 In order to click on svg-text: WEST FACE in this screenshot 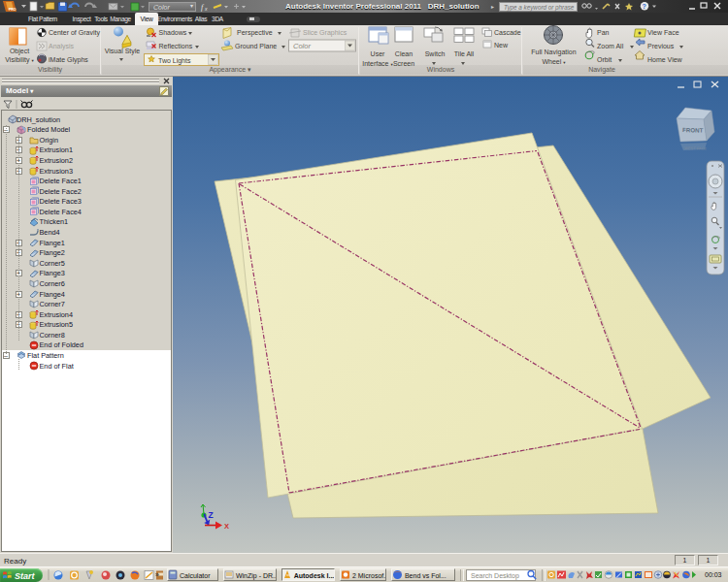, I will do `click(696, 148)`.